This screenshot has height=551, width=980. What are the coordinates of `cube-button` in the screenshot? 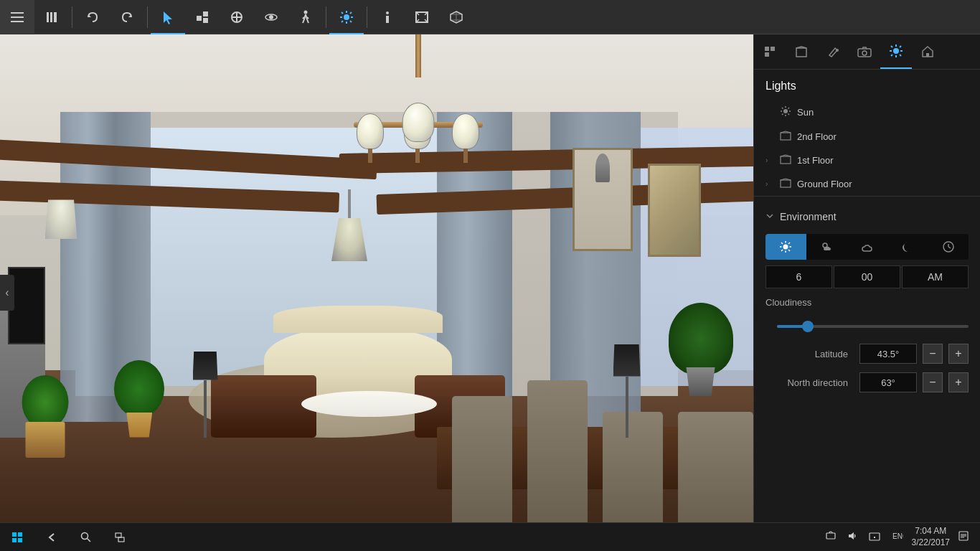 It's located at (456, 17).